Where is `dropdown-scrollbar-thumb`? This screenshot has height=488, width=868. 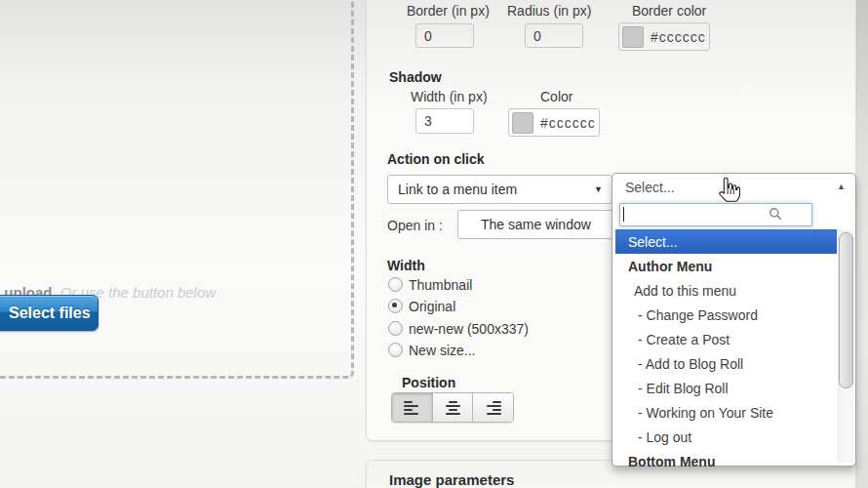
dropdown-scrollbar-thumb is located at coordinates (847, 310).